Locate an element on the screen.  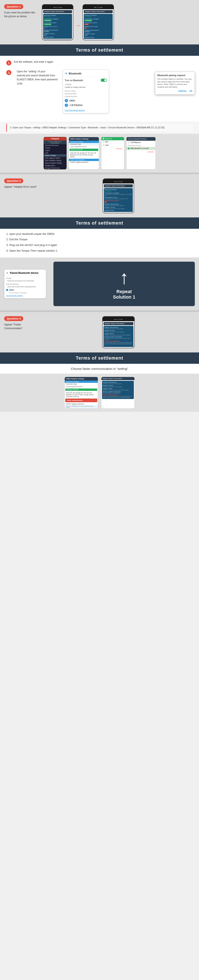
conn-ecu-label2: Connection to ECU is located at coordinates (98, 23).